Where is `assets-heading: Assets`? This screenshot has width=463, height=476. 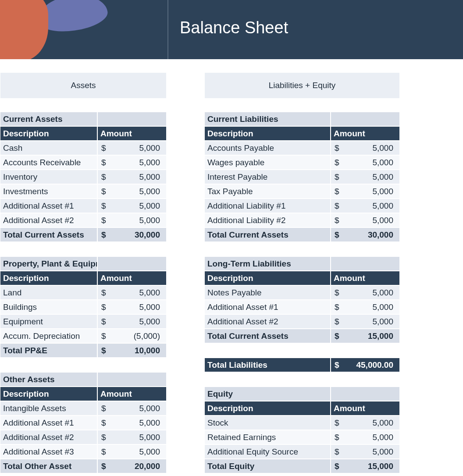 assets-heading: Assets is located at coordinates (83, 85).